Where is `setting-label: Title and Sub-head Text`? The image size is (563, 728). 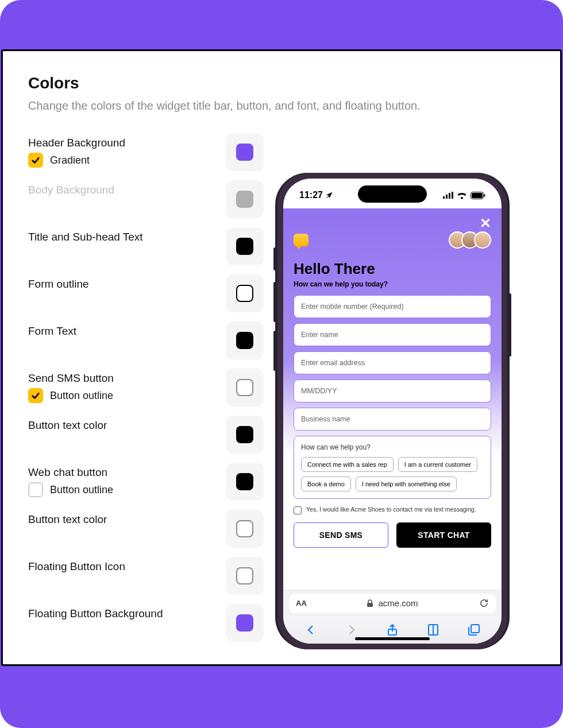
setting-label: Title and Sub-head Text is located at coordinates (86, 237).